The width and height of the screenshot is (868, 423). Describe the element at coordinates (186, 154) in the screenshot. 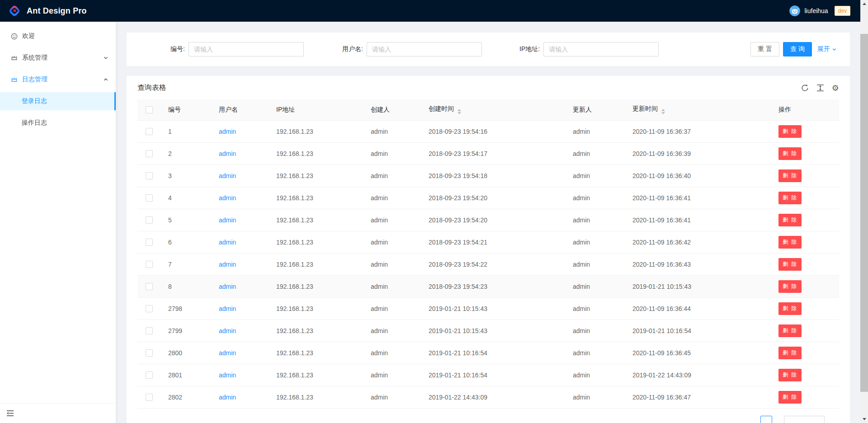

I see `cell-id: 2` at that location.